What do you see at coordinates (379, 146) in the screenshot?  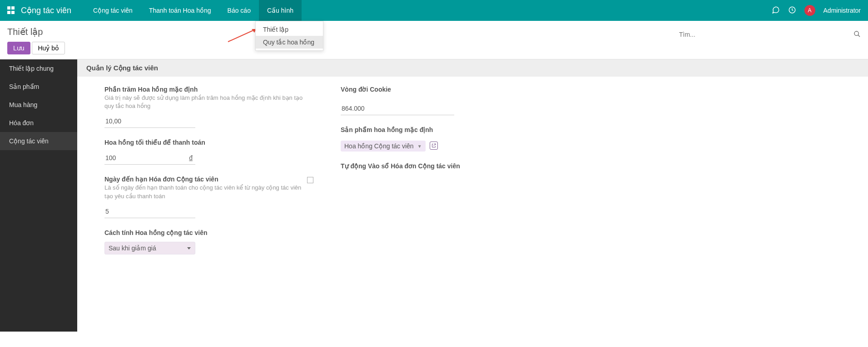 I see `m2o-value: Hoa hồng Cộng tác viên` at bounding box center [379, 146].